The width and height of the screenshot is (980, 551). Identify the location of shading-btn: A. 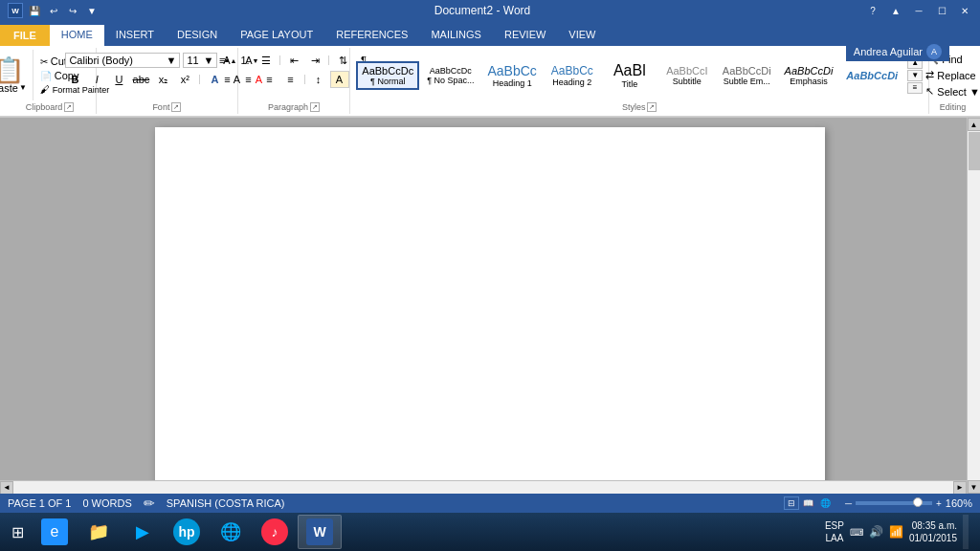
(340, 79).